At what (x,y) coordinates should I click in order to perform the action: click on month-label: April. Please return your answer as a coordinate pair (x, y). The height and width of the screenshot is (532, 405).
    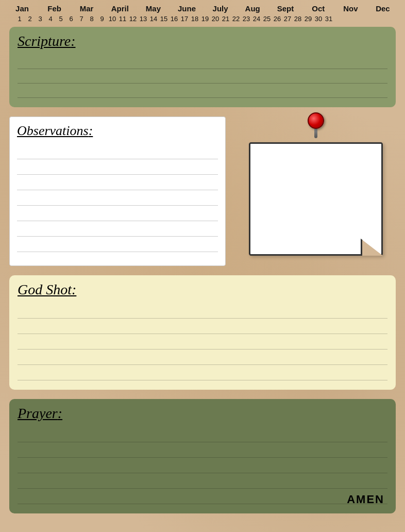
    Looking at the image, I should click on (120, 8).